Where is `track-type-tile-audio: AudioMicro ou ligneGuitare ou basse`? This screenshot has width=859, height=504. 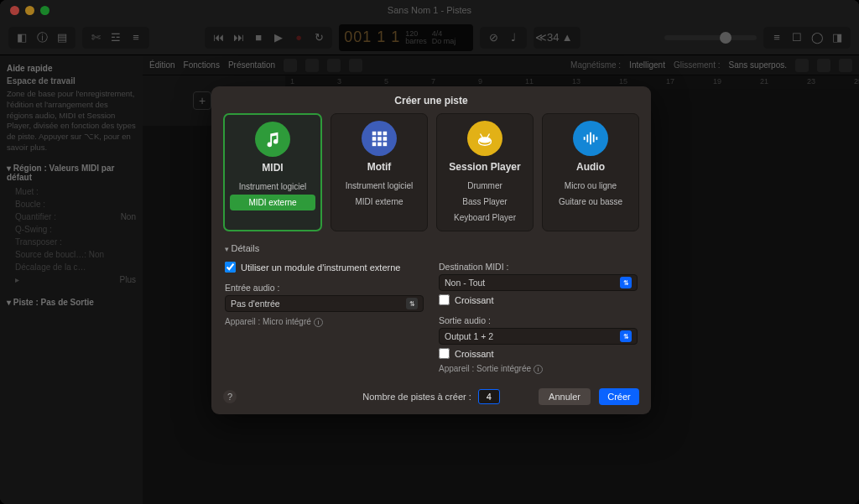
track-type-tile-audio: AudioMicro ou ligneGuitare ou basse is located at coordinates (591, 173).